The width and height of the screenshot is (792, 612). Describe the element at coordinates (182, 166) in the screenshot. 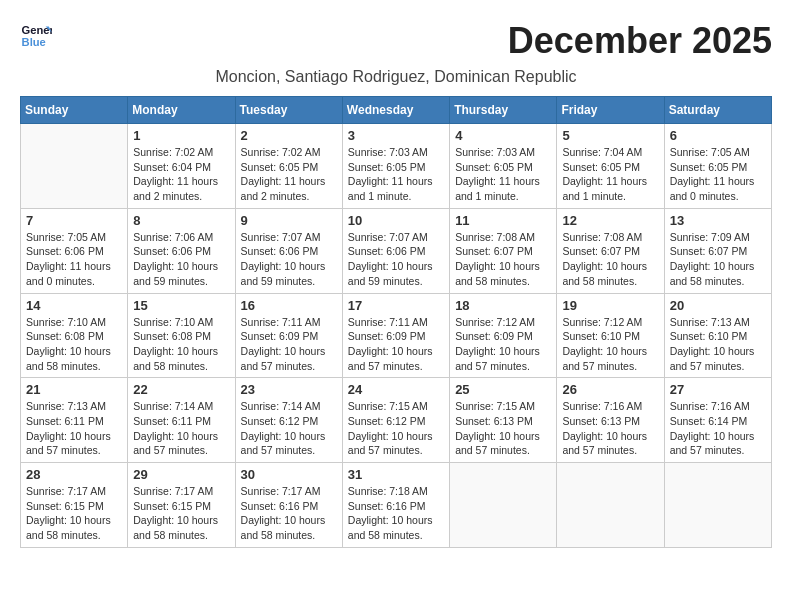

I see `calendar-cell: 1Sunrise: 7:02 AM Sunset: 6:04 PM Daylig…` at that location.